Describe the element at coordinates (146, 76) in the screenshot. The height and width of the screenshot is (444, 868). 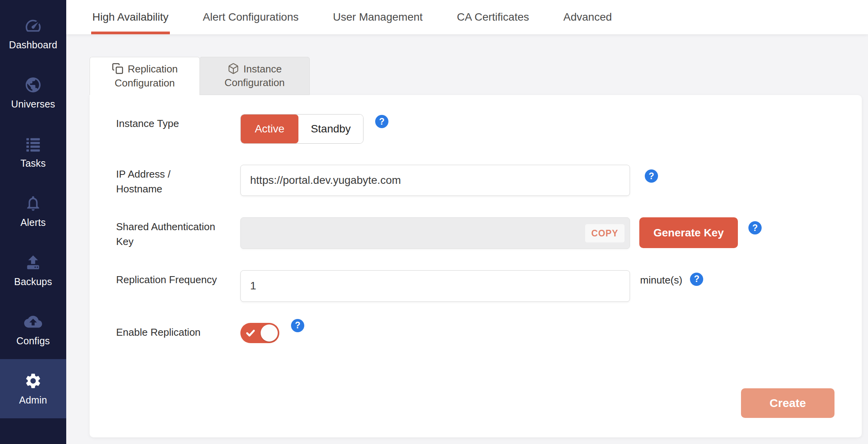
I see `sub-tab-label: Replication Configuration` at that location.